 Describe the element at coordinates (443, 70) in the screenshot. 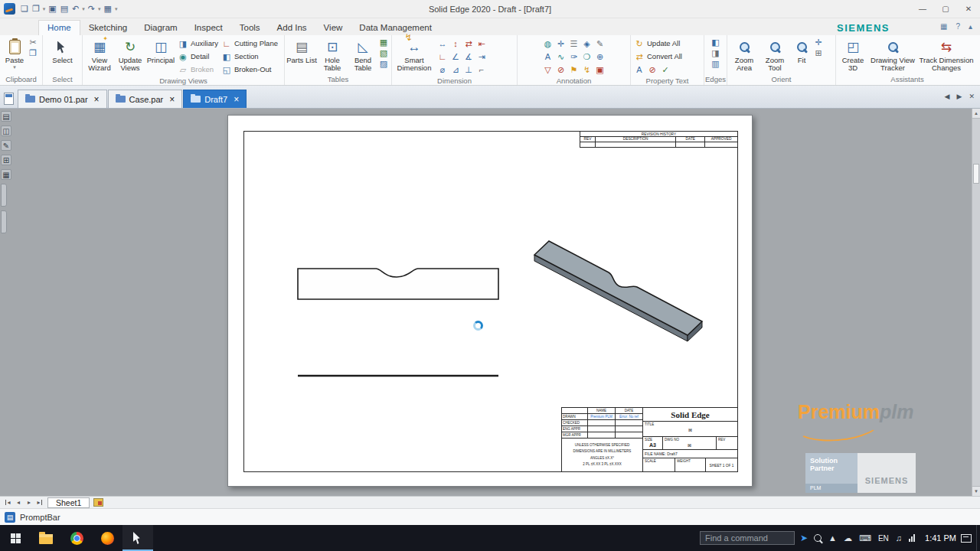

I see `dimension-tool-icon: ⌀` at that location.